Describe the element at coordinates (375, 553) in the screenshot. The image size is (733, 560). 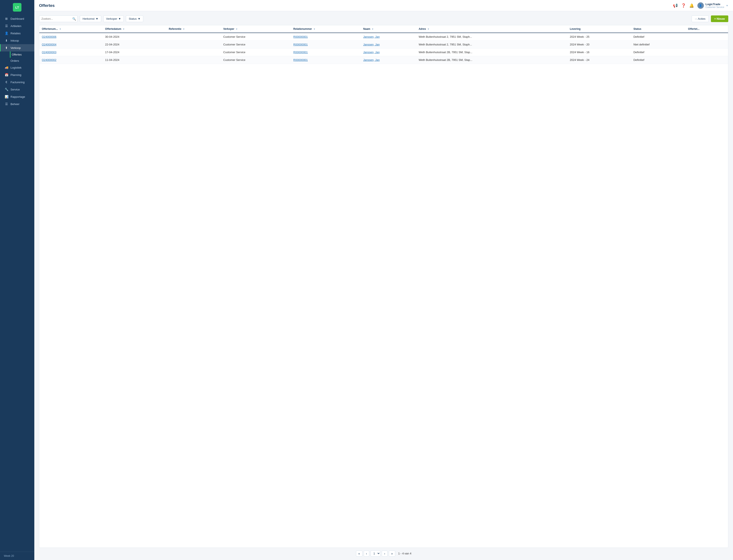
I see `page-select: 1` at that location.